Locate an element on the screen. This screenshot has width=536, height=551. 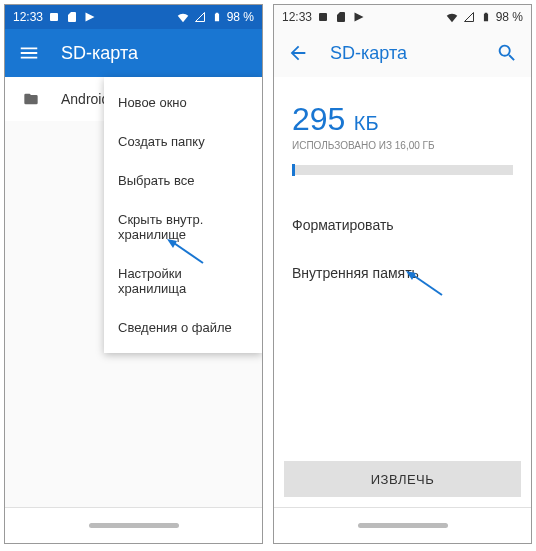
storage-caption: использовано из 16,00 ГБ is located at coordinates (402, 146).